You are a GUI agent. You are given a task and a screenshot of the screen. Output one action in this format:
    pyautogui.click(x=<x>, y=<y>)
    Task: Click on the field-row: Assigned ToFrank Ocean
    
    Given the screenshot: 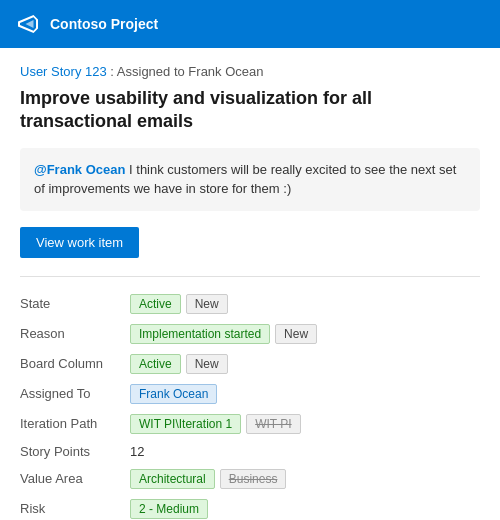 What is the action you would take?
    pyautogui.click(x=250, y=394)
    